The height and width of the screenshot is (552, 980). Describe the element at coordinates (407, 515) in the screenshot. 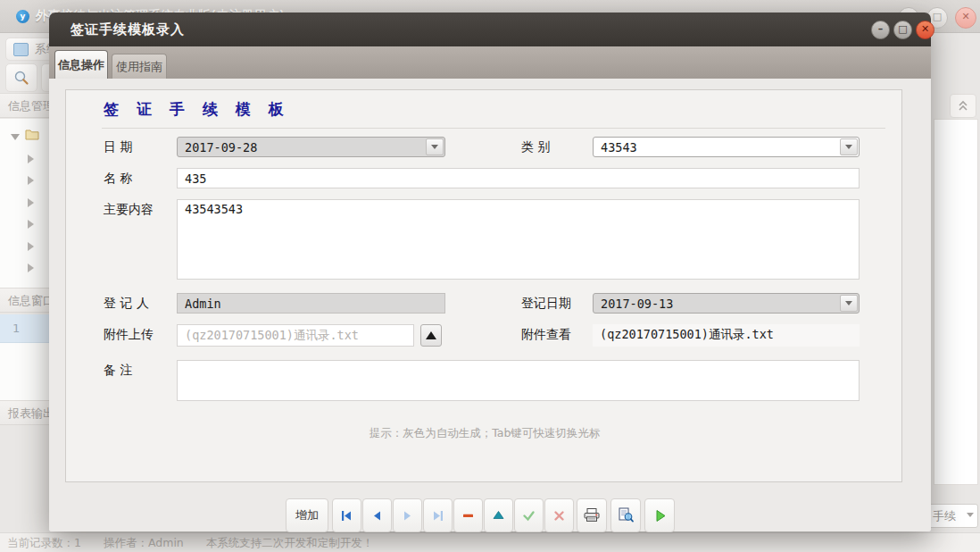

I see `next-record-button` at that location.